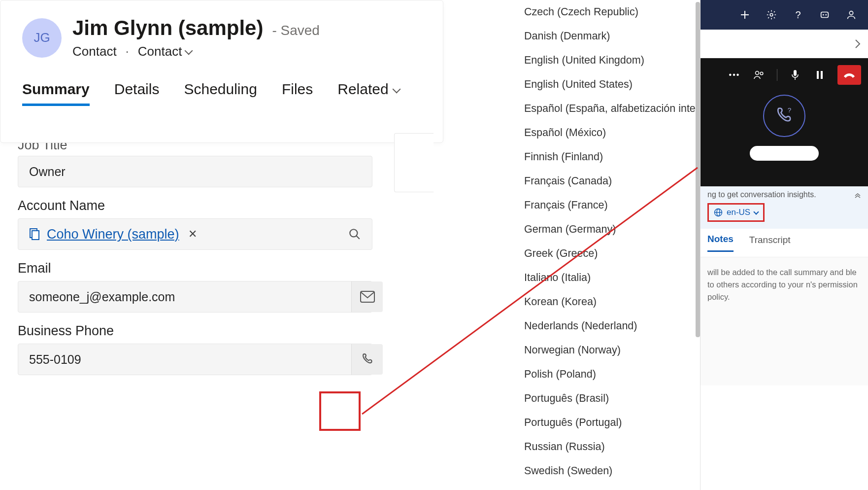 This screenshot has height=490, width=868. I want to click on email-label: Email, so click(195, 268).